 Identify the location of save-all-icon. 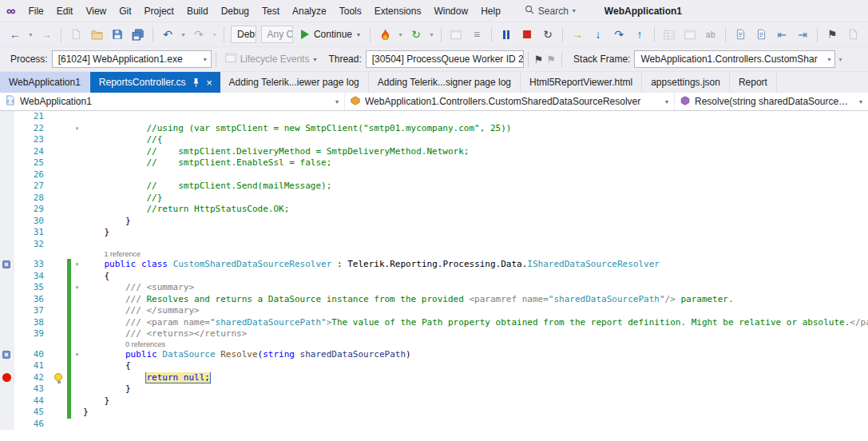
(138, 34).